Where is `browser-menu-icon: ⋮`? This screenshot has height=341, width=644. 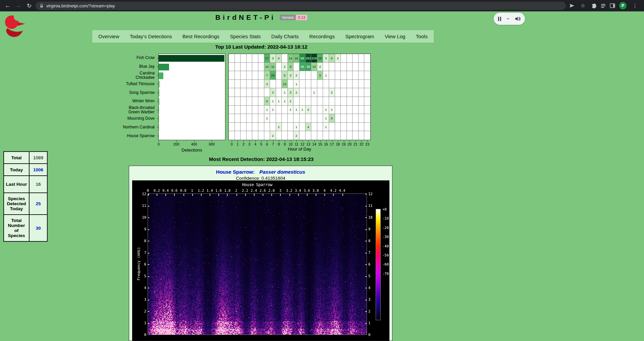 browser-menu-icon: ⋮ is located at coordinates (635, 6).